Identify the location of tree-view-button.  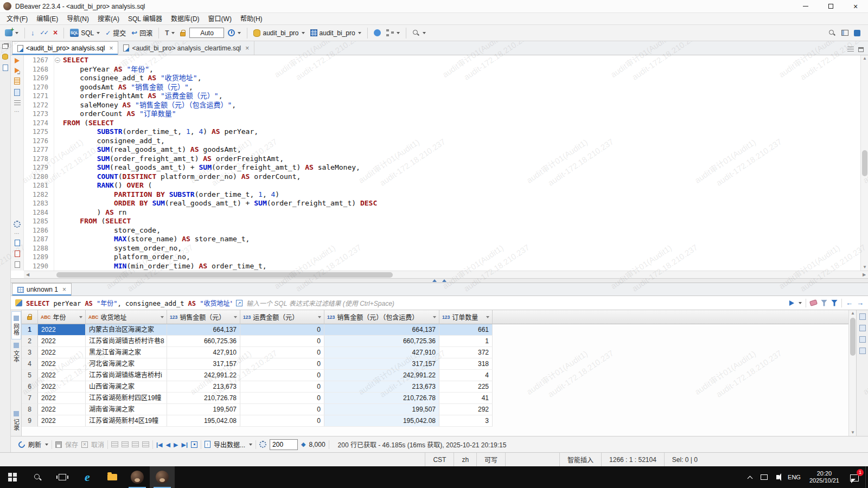
(393, 33).